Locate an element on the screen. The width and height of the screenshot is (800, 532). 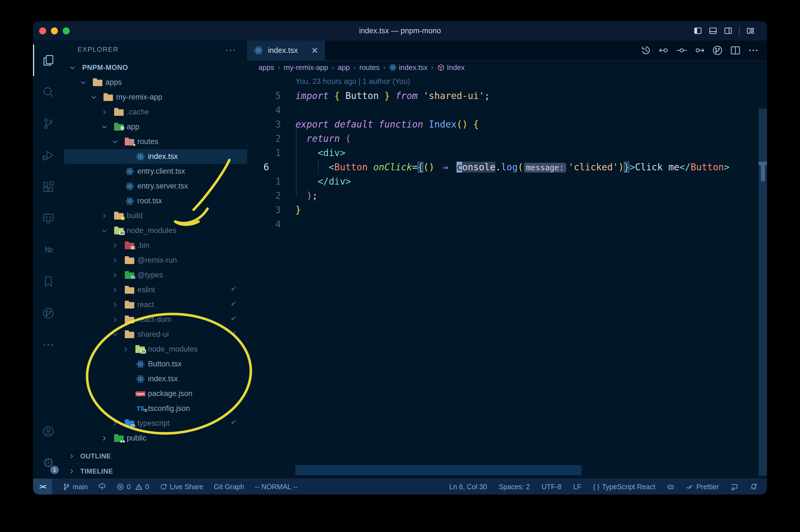
horizontal-scrollbar is located at coordinates (438, 470).